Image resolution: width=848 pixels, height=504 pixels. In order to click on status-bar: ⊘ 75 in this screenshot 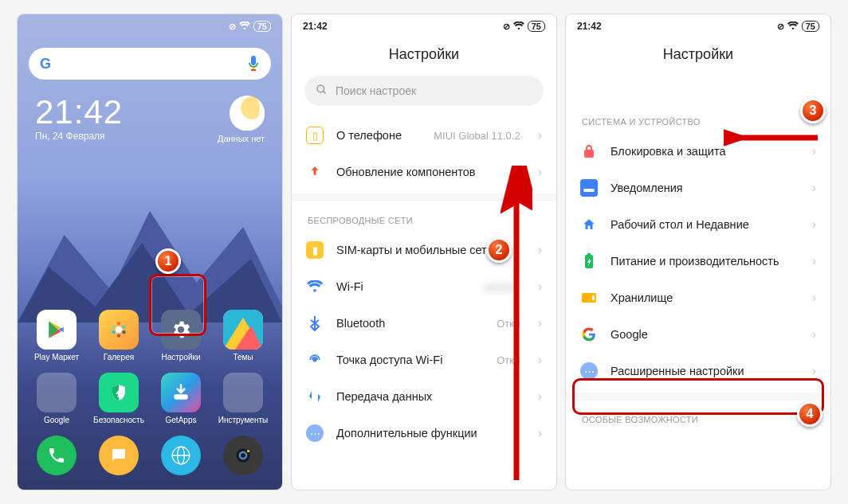, I will do `click(150, 25)`.